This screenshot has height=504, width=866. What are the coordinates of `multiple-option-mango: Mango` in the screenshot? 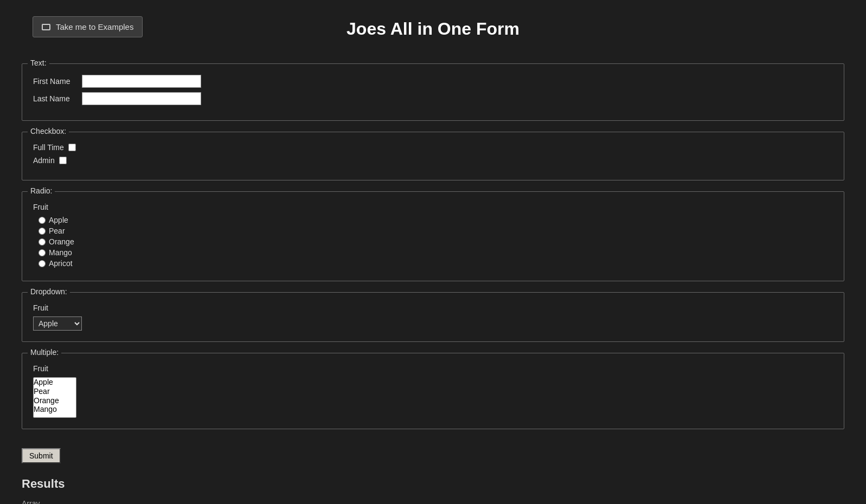 It's located at (55, 410).